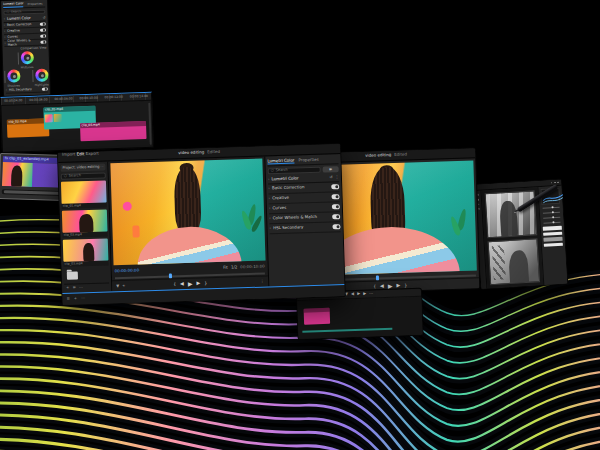  Describe the element at coordinates (84, 194) in the screenshot. I see `bin-clip-1: clip_01.mp4` at that location.